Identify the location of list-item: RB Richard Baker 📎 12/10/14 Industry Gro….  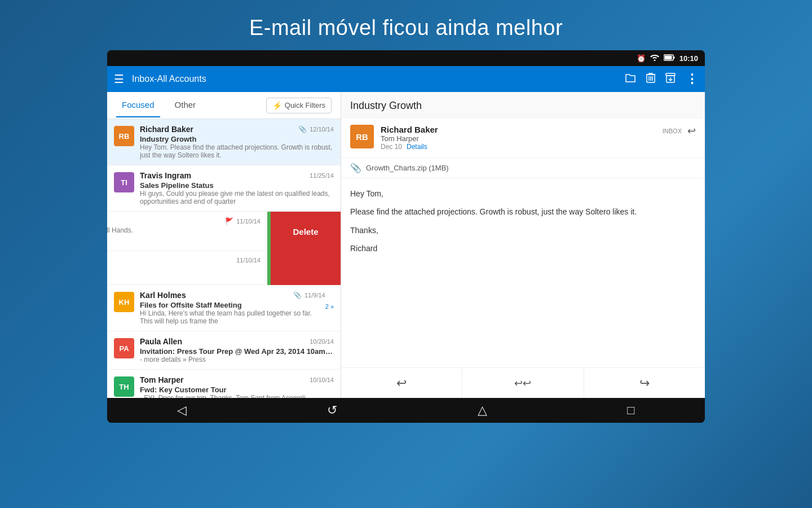
(224, 142).